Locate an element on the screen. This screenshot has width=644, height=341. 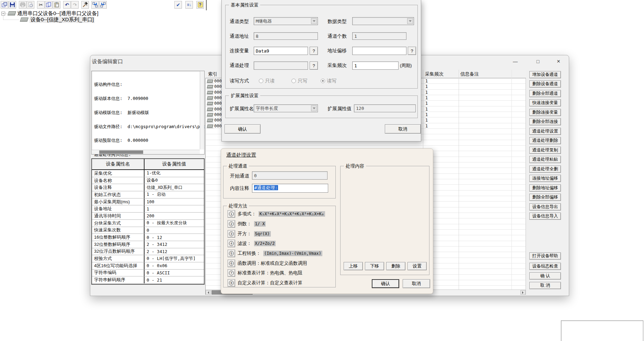
new-window-icon is located at coordinates (4, 5).